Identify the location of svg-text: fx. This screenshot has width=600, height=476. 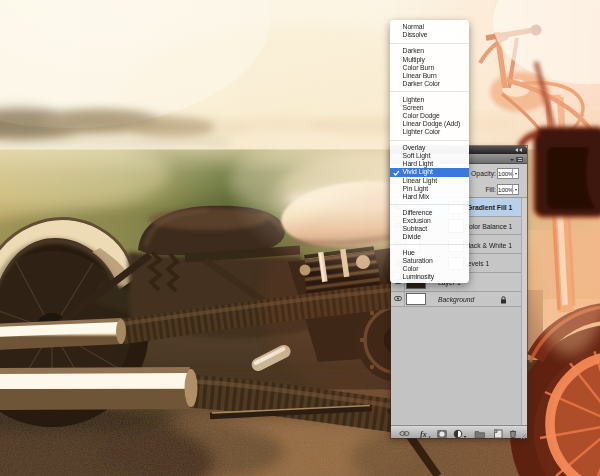
(424, 434).